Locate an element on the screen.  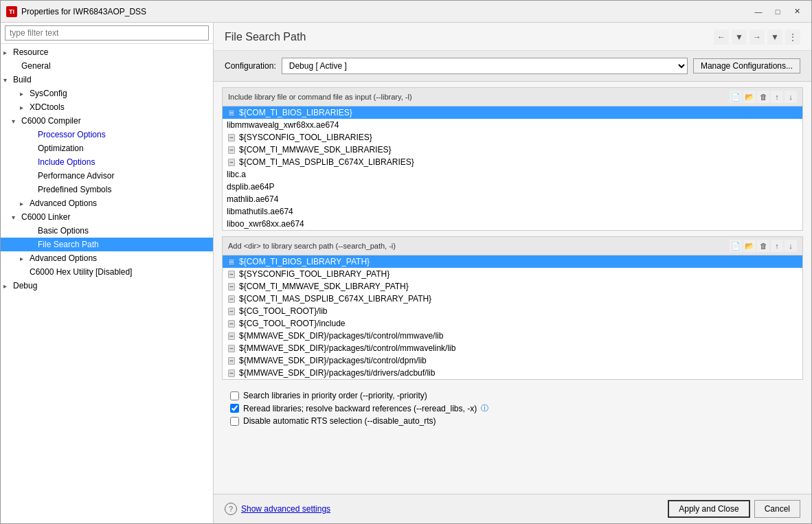
tree-item-xdctools: ▸ XDCtools is located at coordinates (107, 107).